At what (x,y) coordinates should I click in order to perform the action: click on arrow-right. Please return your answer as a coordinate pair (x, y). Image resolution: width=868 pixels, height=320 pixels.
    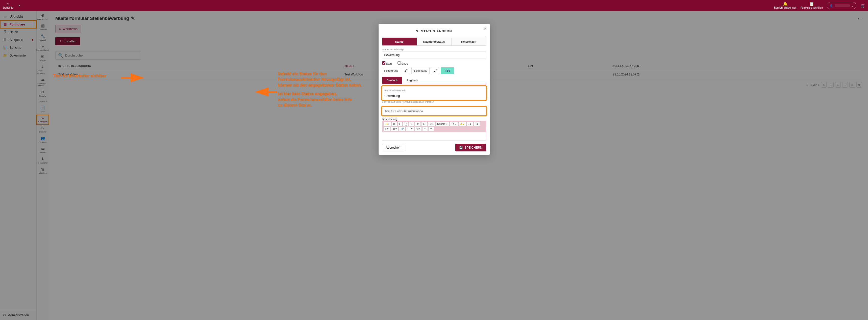
    Looking at the image, I should click on (266, 92).